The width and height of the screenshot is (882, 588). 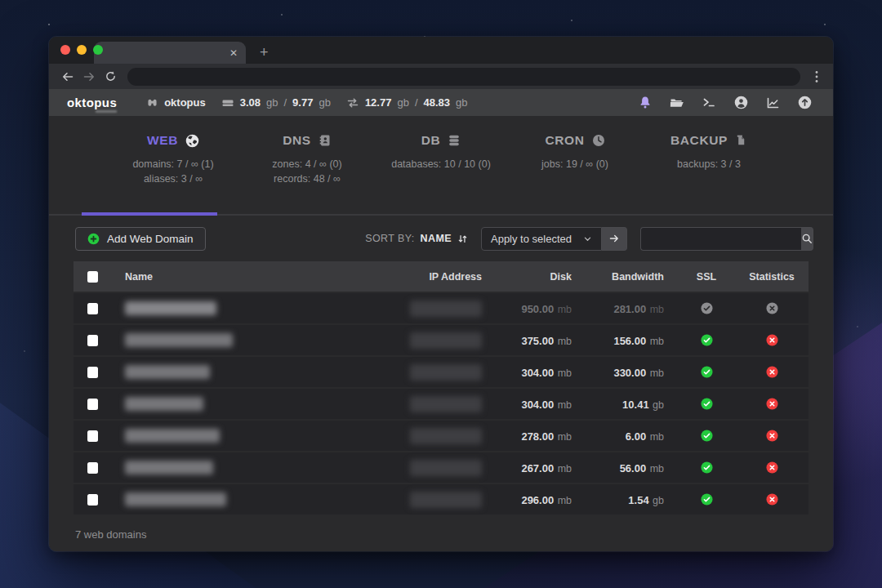 What do you see at coordinates (441, 372) in the screenshot?
I see `table-row: 304.00 mb 330.00 mb` at bounding box center [441, 372].